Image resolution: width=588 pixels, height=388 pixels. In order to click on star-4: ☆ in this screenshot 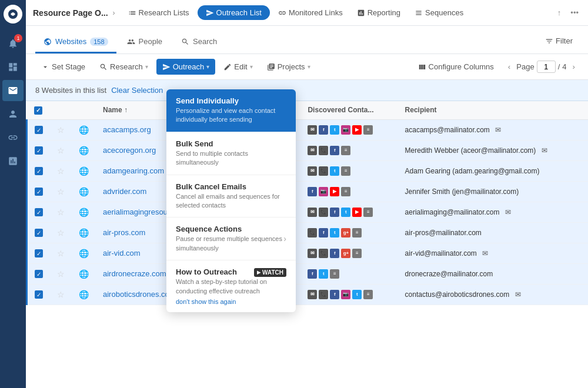, I will do `click(61, 212)`.